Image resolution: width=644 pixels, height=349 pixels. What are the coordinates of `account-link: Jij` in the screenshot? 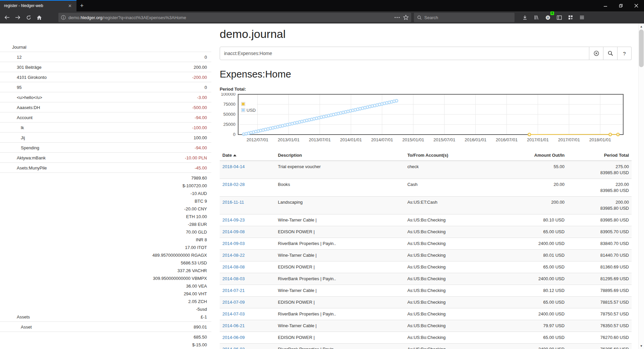 It's located at (12, 138).